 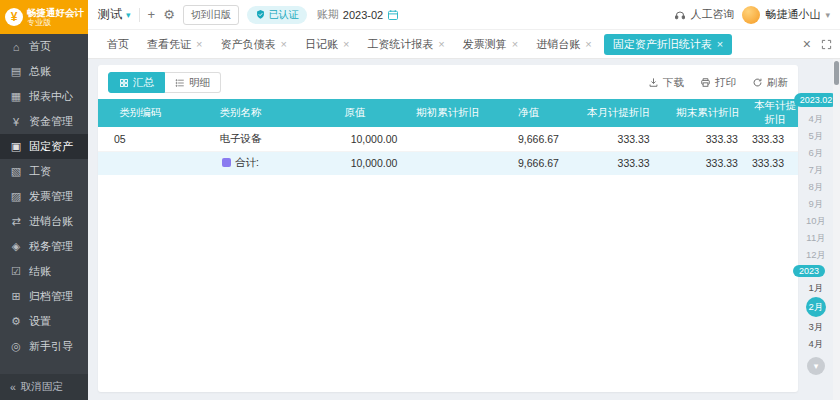 What do you see at coordinates (816, 136) in the screenshot?
I see `rail-month: 5月` at bounding box center [816, 136].